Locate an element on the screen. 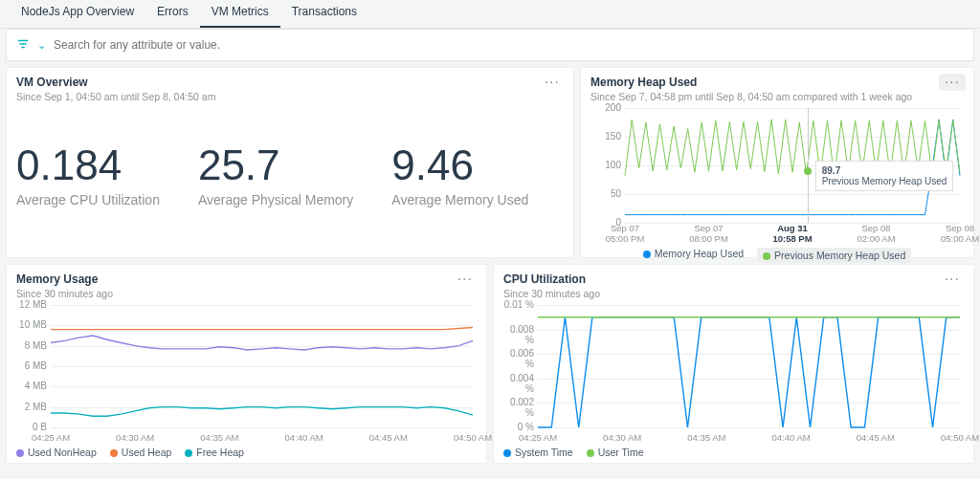  card-title: CPU Utilization is located at coordinates (733, 279).